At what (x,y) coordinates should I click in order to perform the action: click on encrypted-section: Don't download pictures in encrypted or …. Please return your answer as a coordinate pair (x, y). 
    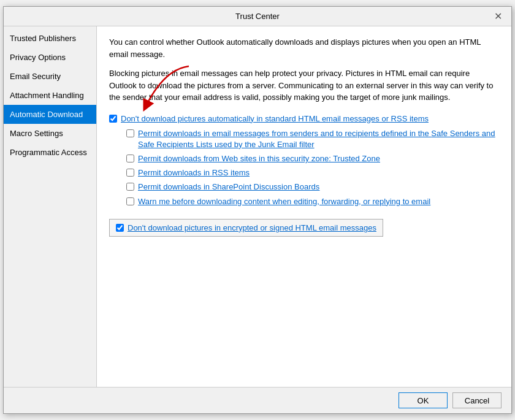
    Looking at the image, I should click on (246, 228).